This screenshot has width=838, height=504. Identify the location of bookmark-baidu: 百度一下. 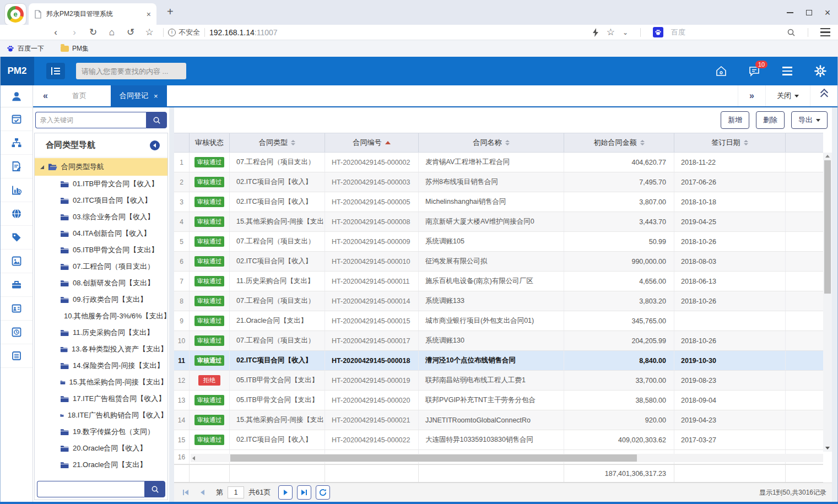
(25, 48).